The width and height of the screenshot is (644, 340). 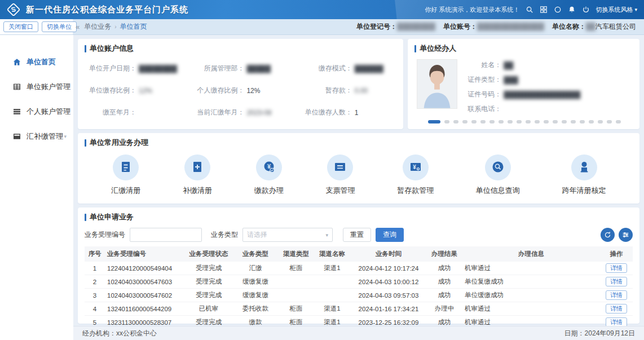 What do you see at coordinates (557, 10) in the screenshot?
I see `fullscreen-icon` at bounding box center [557, 10].